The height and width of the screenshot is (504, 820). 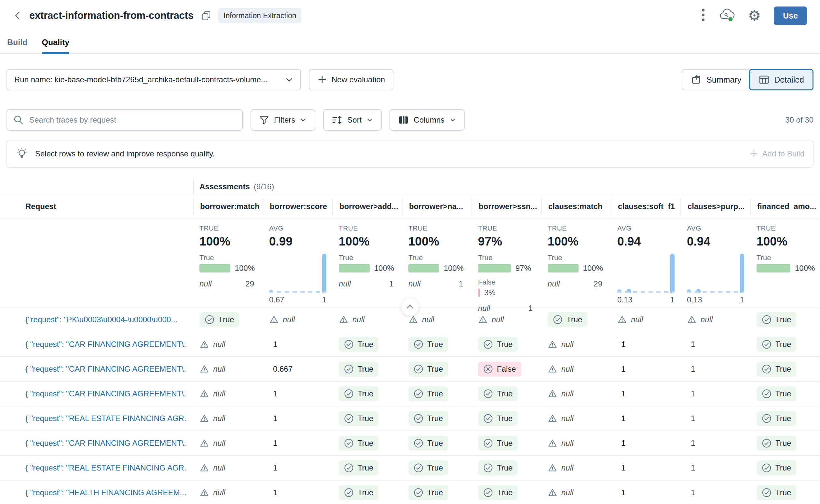 I want to click on tab-quality: Quality, so click(x=56, y=42).